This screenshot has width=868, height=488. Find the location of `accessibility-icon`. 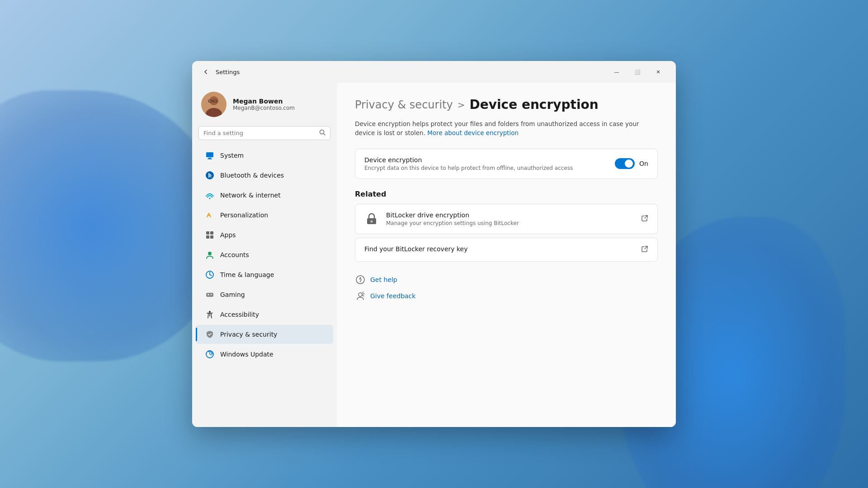

accessibility-icon is located at coordinates (210, 314).